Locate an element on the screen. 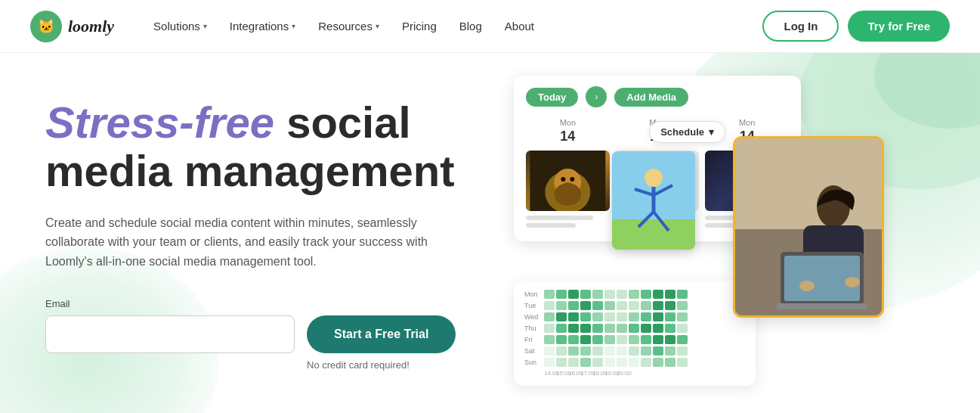 The height and width of the screenshot is (413, 980). nav-links: Solutions ▾ Integrations ▾ Resources ▾ P… is located at coordinates (453, 26).